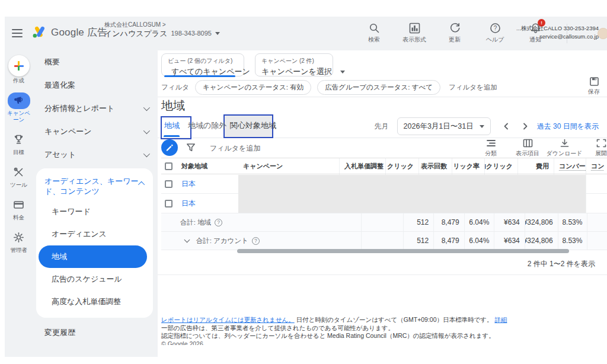 The image size is (607, 364). I want to click on sidebar-group-audiences: オーディエンス、キーワード、コンテンツ, so click(95, 186).